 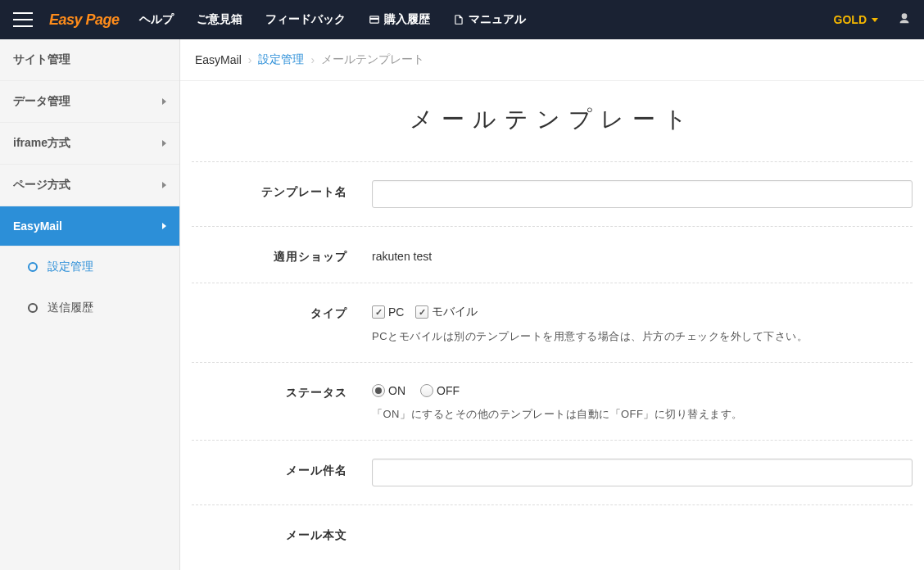 I want to click on nav-manual-label: マニュアル, so click(x=497, y=20).